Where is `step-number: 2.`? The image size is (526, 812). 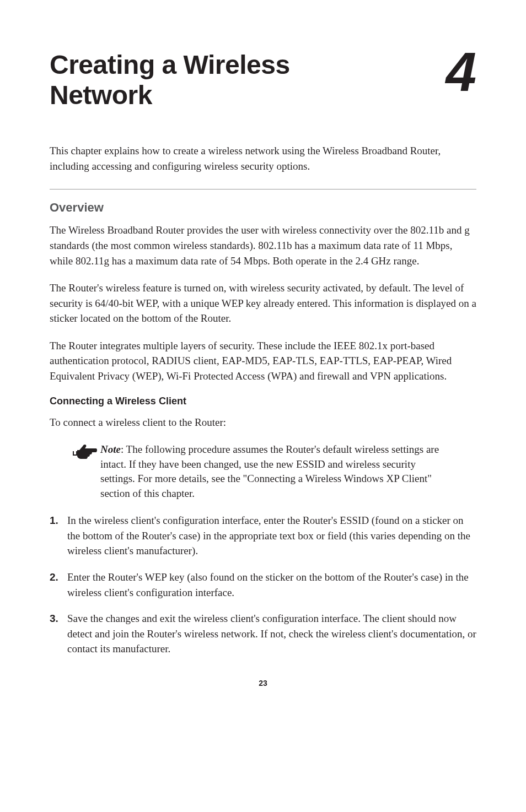 step-number: 2. is located at coordinates (58, 577).